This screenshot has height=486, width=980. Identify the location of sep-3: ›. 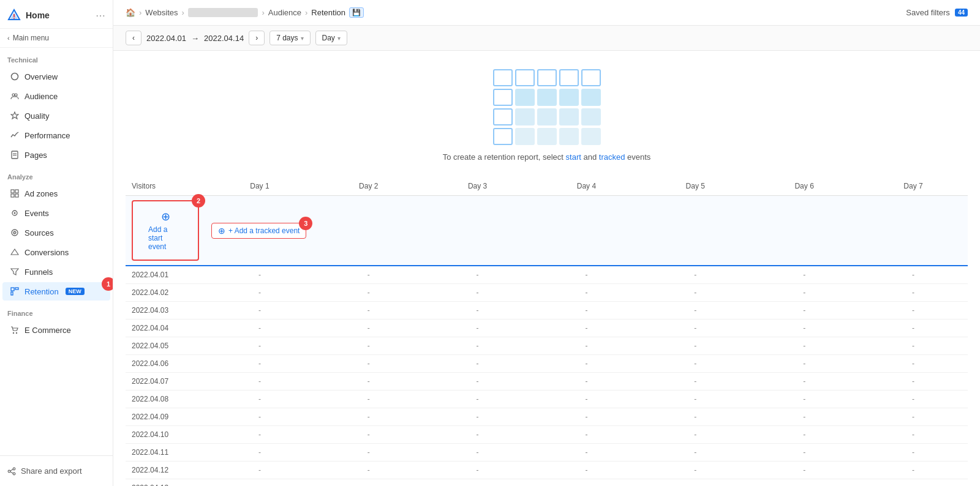
(263, 12).